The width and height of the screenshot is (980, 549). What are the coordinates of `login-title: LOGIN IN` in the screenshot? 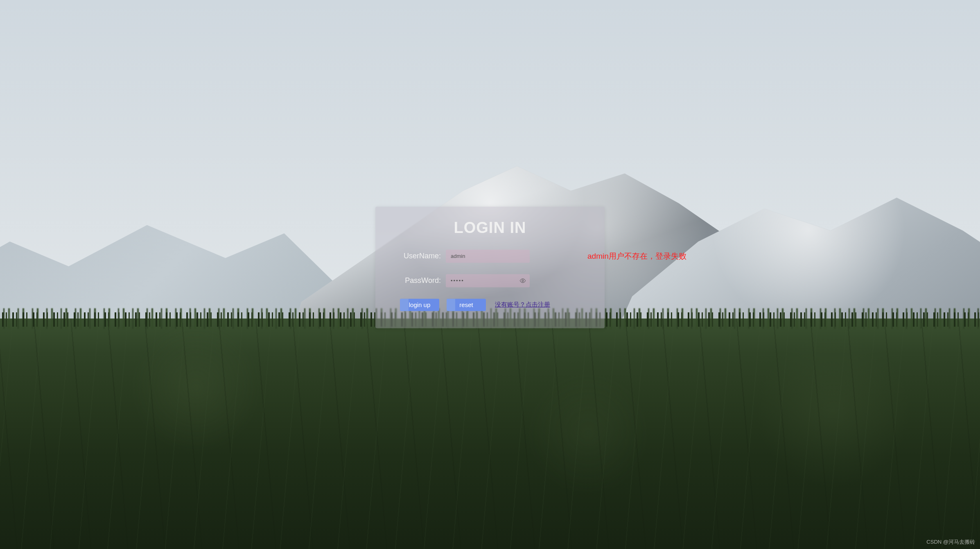 It's located at (490, 228).